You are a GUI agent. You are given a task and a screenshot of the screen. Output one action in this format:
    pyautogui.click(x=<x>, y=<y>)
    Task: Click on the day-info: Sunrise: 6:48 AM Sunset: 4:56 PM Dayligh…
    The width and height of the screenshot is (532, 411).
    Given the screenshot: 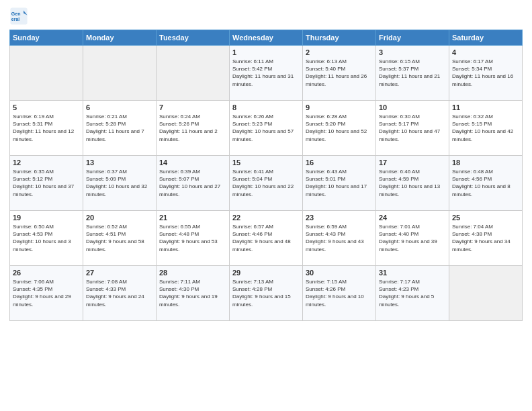 What is the action you would take?
    pyautogui.click(x=486, y=183)
    